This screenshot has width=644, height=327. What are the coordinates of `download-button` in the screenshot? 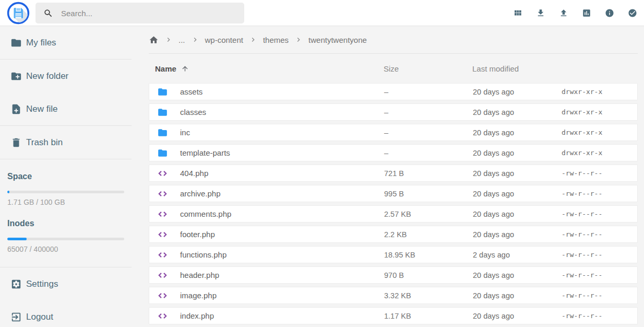 It's located at (541, 13).